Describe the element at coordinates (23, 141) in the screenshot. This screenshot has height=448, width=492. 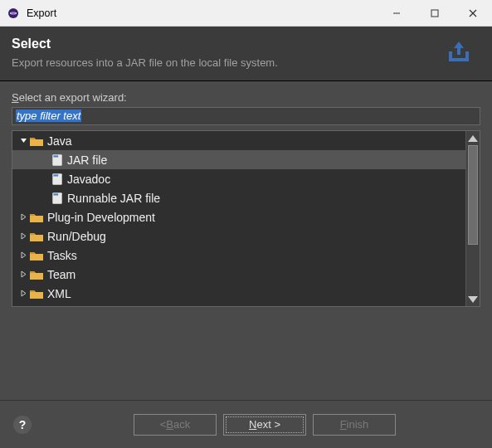
I see `chevron-down-icon` at that location.